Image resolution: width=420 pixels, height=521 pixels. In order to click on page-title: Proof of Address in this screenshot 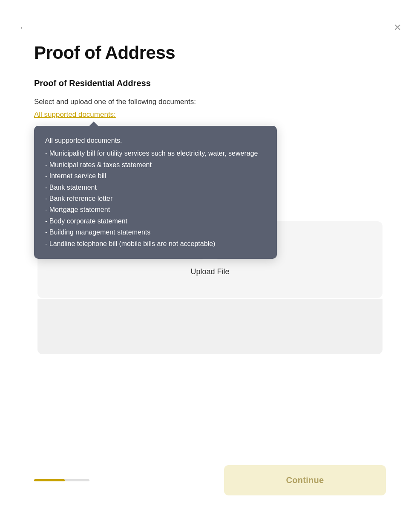, I will do `click(210, 53)`.